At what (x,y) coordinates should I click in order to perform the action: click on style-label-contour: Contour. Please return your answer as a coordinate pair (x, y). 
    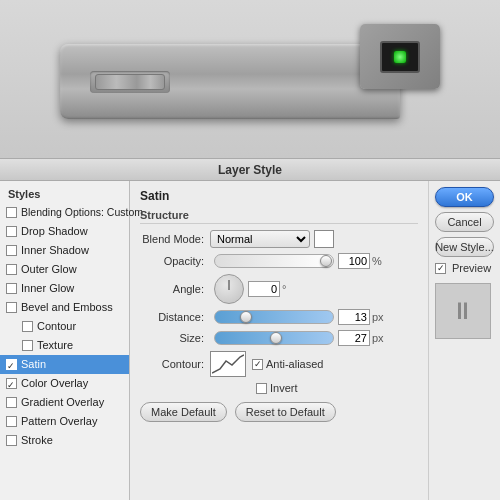
    Looking at the image, I should click on (56, 326).